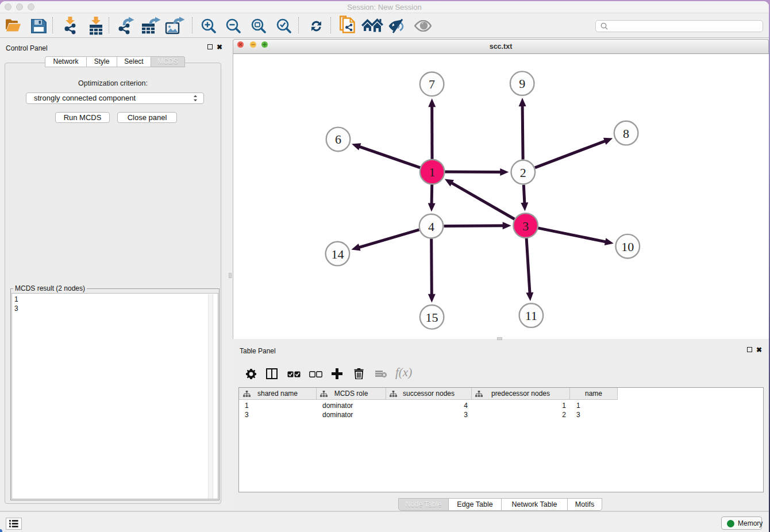 The height and width of the screenshot is (532, 770). What do you see at coordinates (431, 226) in the screenshot?
I see `svg-text: 4` at bounding box center [431, 226].